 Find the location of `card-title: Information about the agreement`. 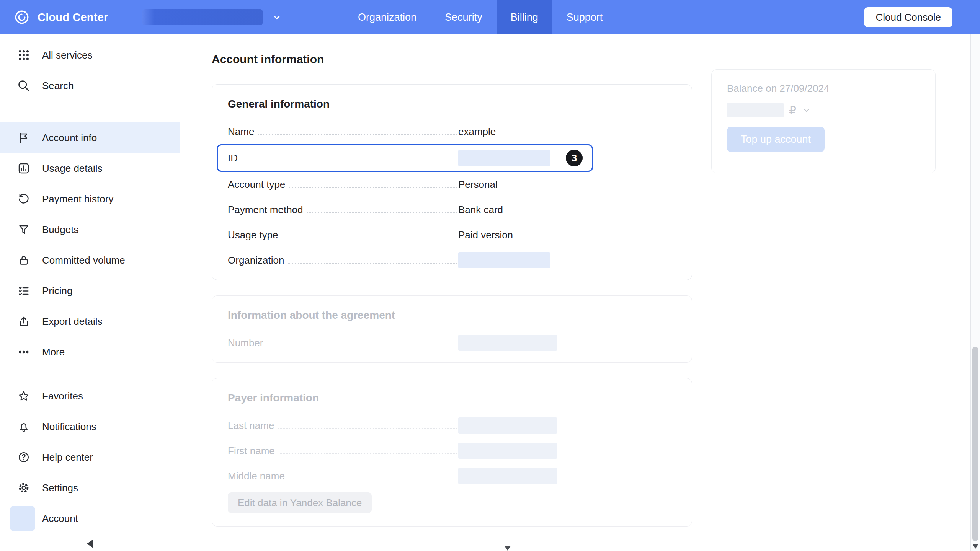

card-title: Information about the agreement is located at coordinates (452, 315).